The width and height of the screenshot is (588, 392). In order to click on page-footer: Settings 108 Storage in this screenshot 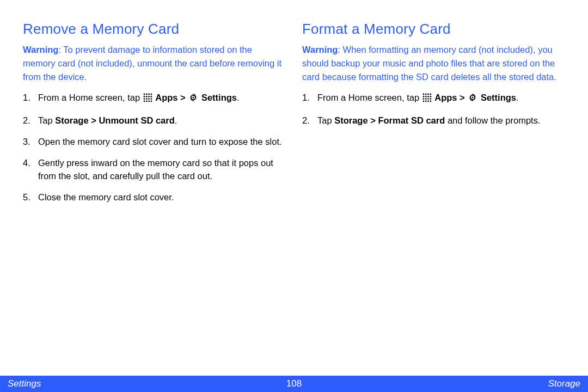, I will do `click(294, 384)`.